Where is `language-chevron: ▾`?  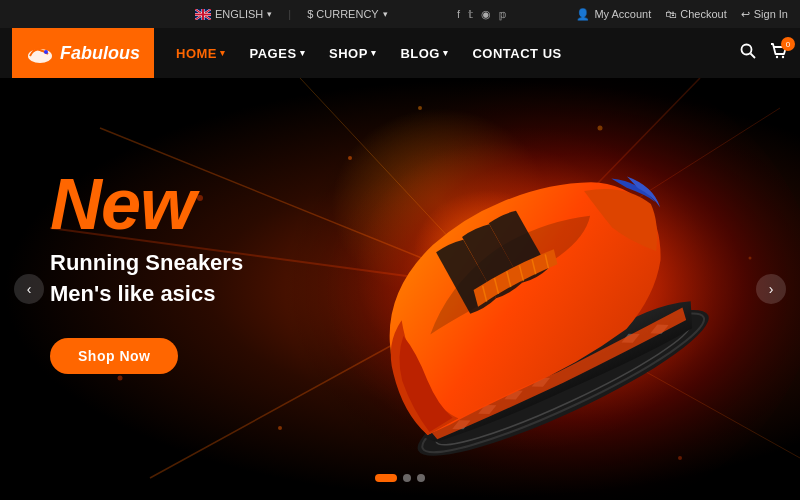
language-chevron: ▾ is located at coordinates (270, 14).